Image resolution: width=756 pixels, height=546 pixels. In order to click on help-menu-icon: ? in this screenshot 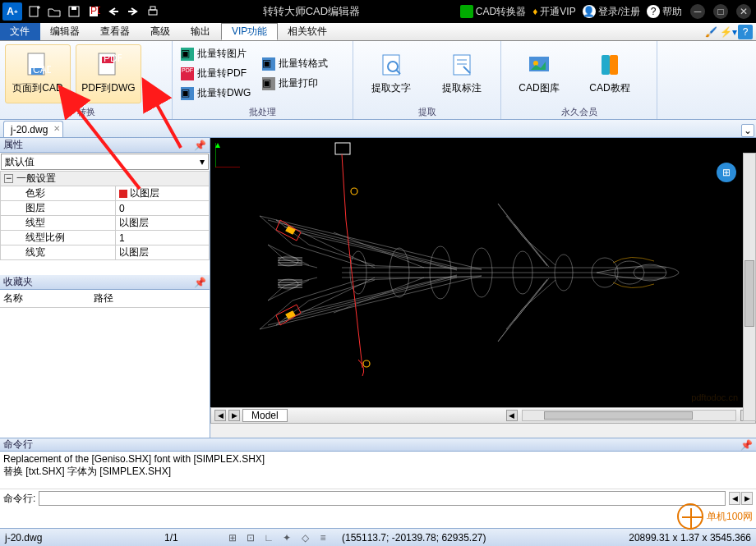, I will do `click(745, 32)`.